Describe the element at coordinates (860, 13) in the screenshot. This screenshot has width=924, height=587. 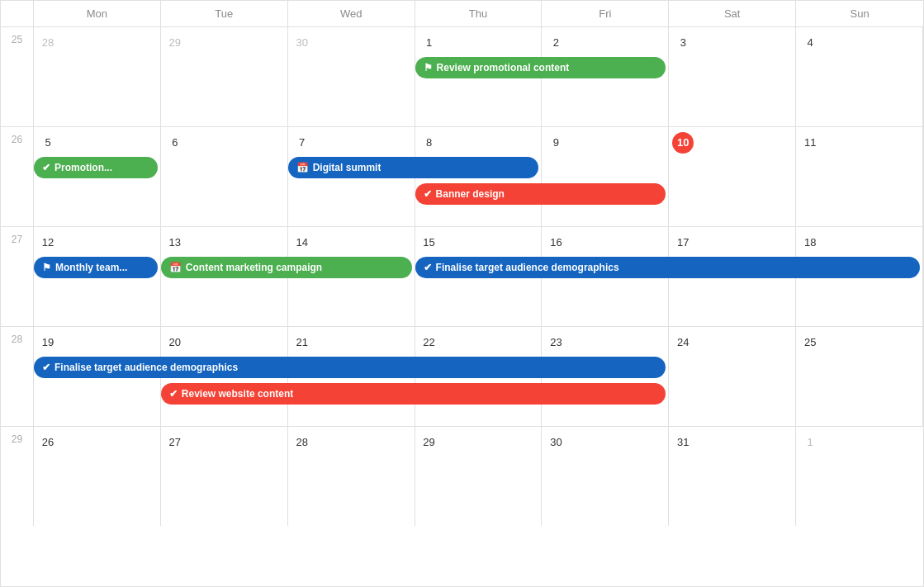
I see `day-header-sun: Sun` at that location.